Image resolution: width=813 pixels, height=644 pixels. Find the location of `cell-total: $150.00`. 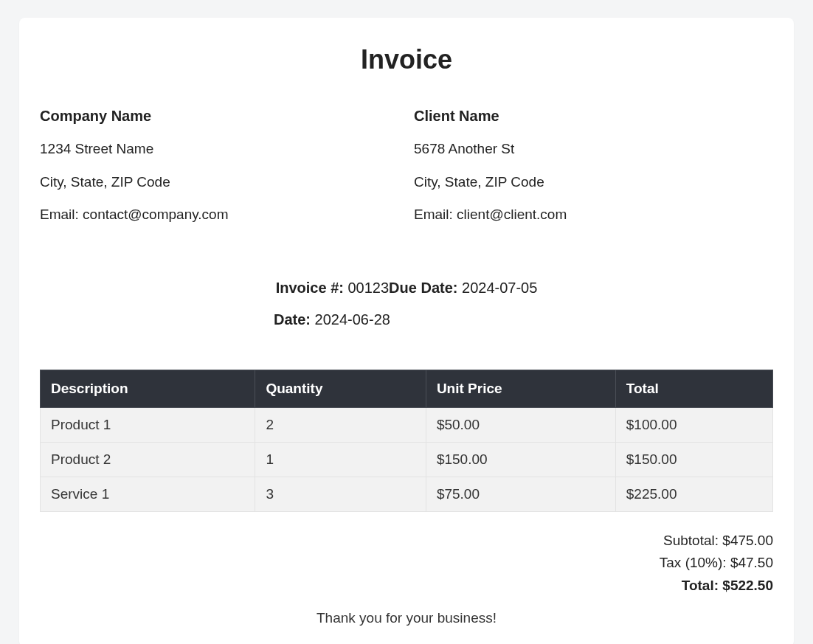

cell-total: $150.00 is located at coordinates (693, 459).